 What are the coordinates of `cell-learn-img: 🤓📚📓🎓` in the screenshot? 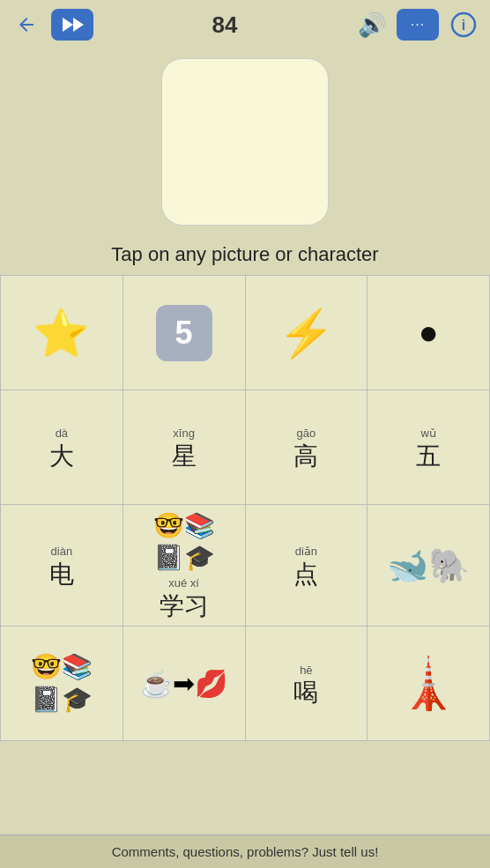 It's located at (62, 684).